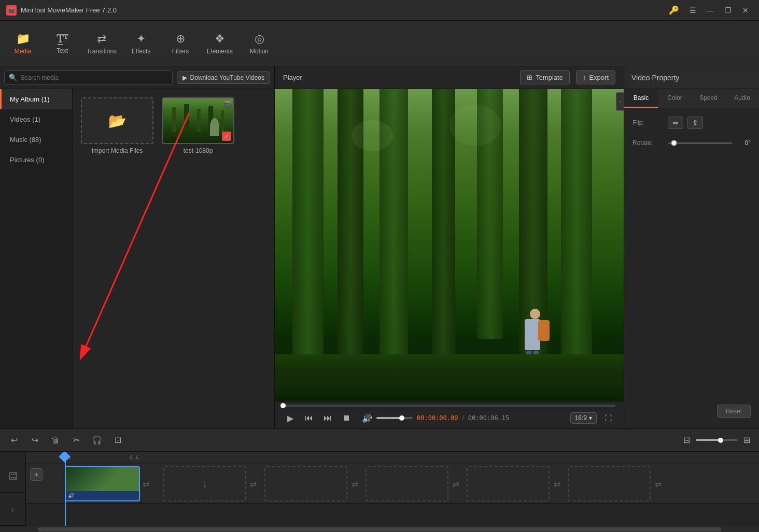  I want to click on video-thumb: ✓ 🎬, so click(198, 121).